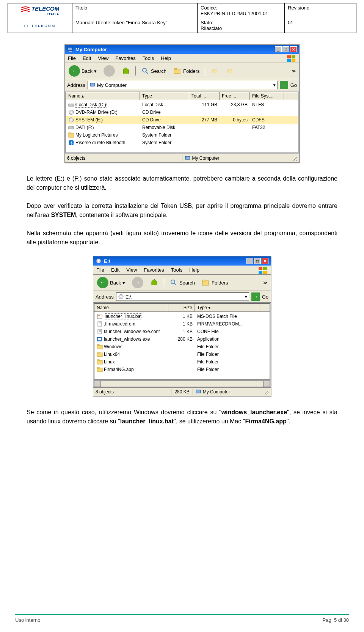 The height and width of the screenshot is (632, 364). What do you see at coordinates (100, 316) in the screenshot?
I see `bat-icon` at bounding box center [100, 316].